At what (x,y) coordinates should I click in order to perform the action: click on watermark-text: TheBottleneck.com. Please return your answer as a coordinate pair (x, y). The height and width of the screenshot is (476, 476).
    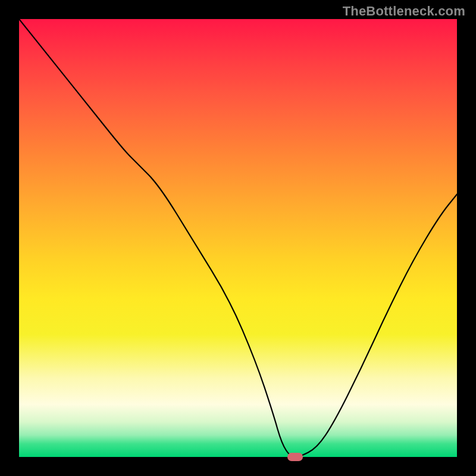
    Looking at the image, I should click on (404, 11).